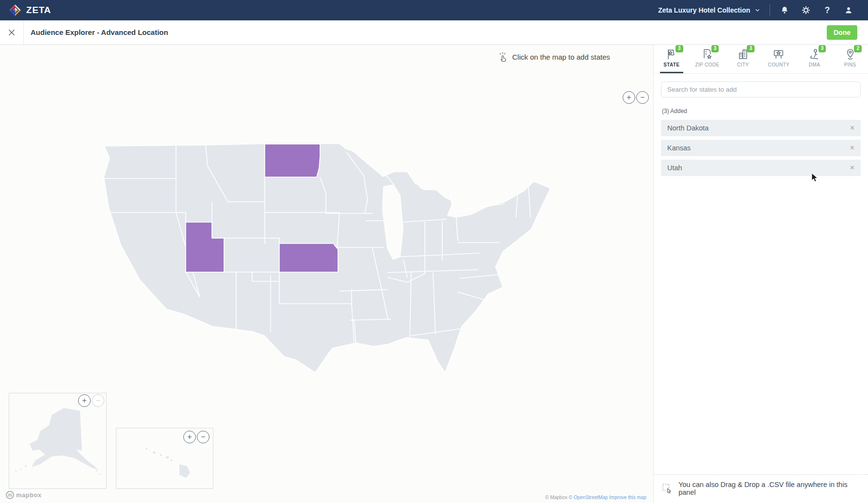 The image size is (868, 503). I want to click on tab-dma: 3 DMA, so click(815, 59).